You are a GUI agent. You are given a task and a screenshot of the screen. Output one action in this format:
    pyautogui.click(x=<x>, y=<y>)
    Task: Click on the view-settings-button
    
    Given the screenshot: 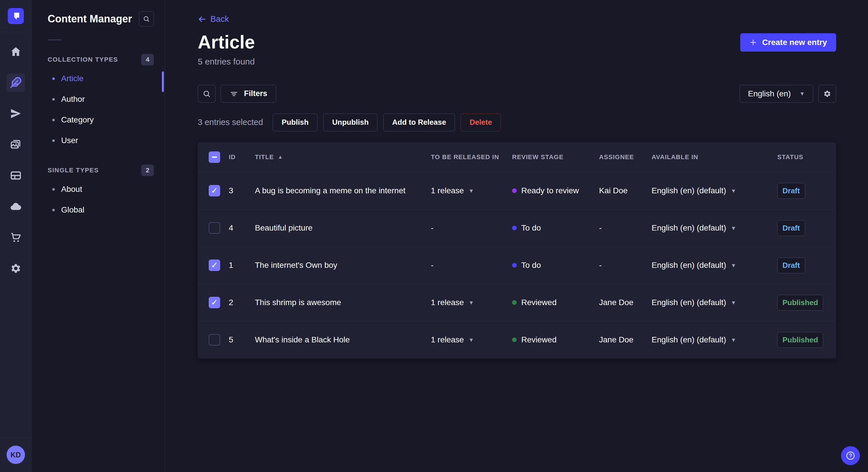 What is the action you would take?
    pyautogui.click(x=827, y=94)
    